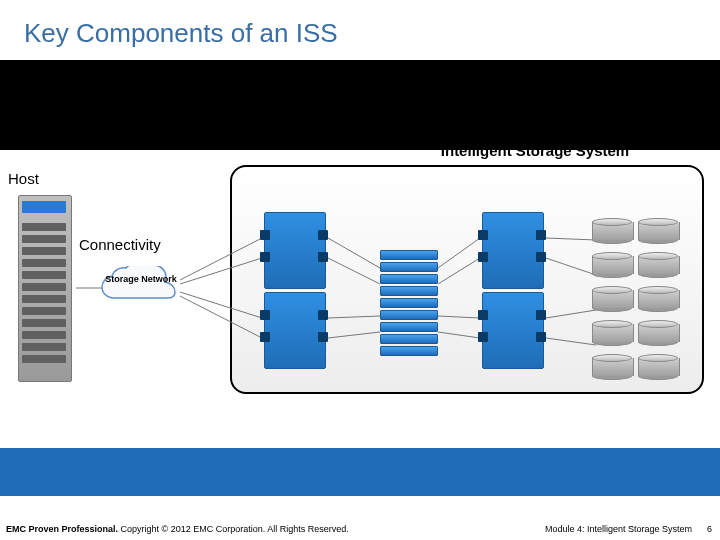 This screenshot has height=540, width=720. Describe the element at coordinates (44, 290) in the screenshot. I see `host-server-icon` at that location.